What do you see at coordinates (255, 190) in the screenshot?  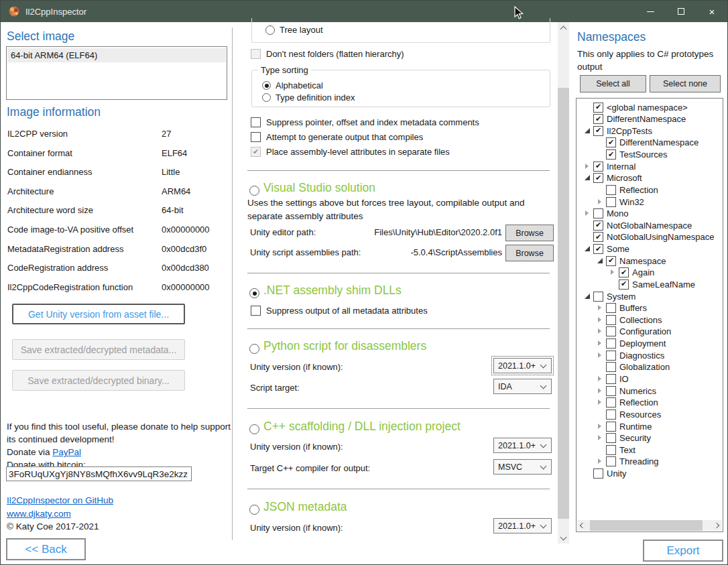 I see `visual-studio-radio` at bounding box center [255, 190].